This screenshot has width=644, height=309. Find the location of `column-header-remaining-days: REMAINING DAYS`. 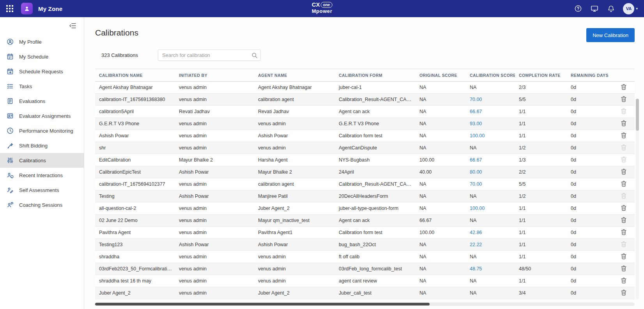

column-header-remaining-days: REMAINING DAYS is located at coordinates (589, 75).